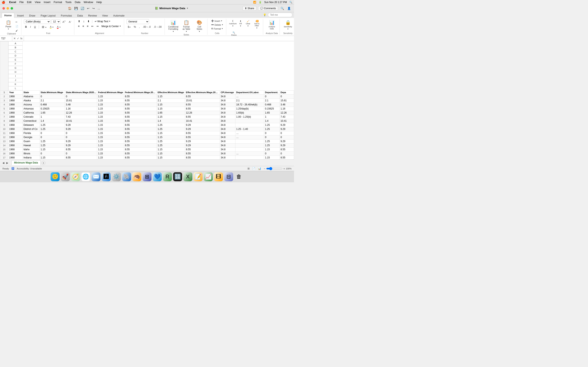 This screenshot has width=588, height=367. What do you see at coordinates (70, 22) in the screenshot?
I see `decrease-font-button: A-` at bounding box center [70, 22].